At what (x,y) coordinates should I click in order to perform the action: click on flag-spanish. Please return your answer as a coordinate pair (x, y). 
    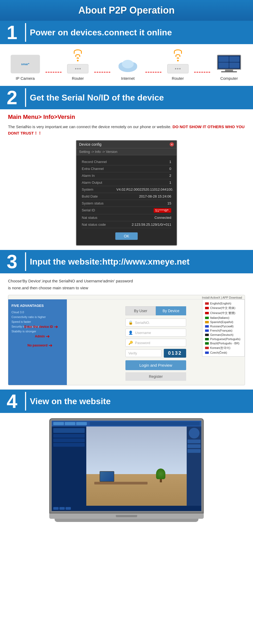
    Looking at the image, I should click on (207, 322).